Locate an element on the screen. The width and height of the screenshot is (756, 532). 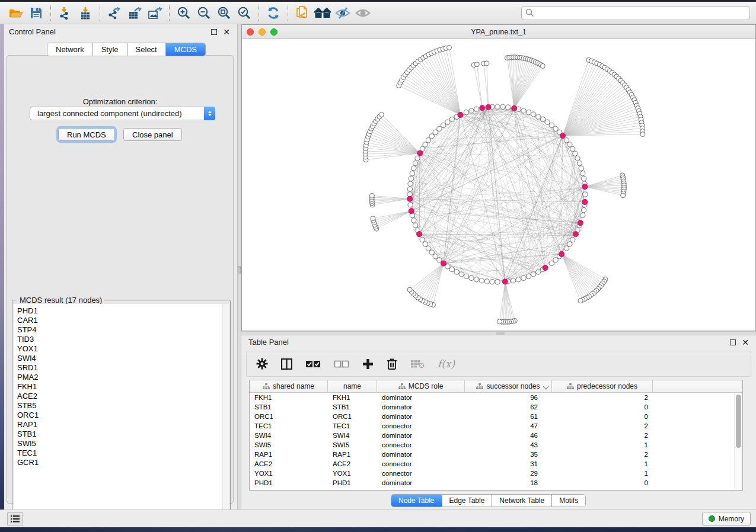
mcds-result-item: GCR1 is located at coordinates (123, 463).